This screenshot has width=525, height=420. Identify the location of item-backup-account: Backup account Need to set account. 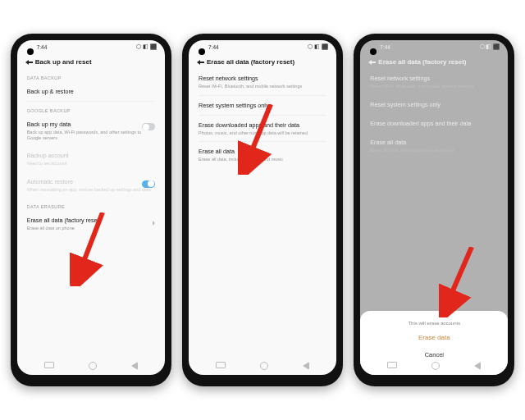
(91, 159).